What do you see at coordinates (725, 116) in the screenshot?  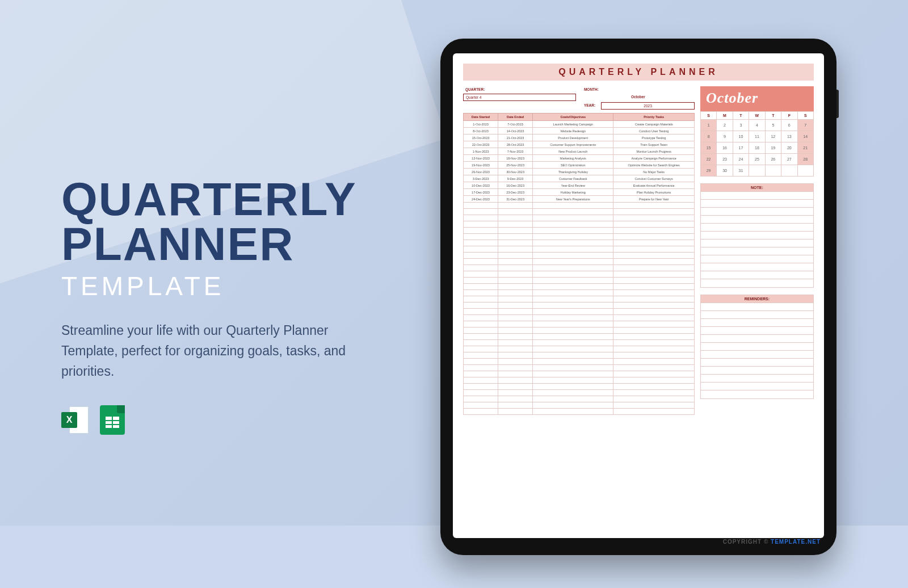 I see `calendar-day-header: M` at bounding box center [725, 116].